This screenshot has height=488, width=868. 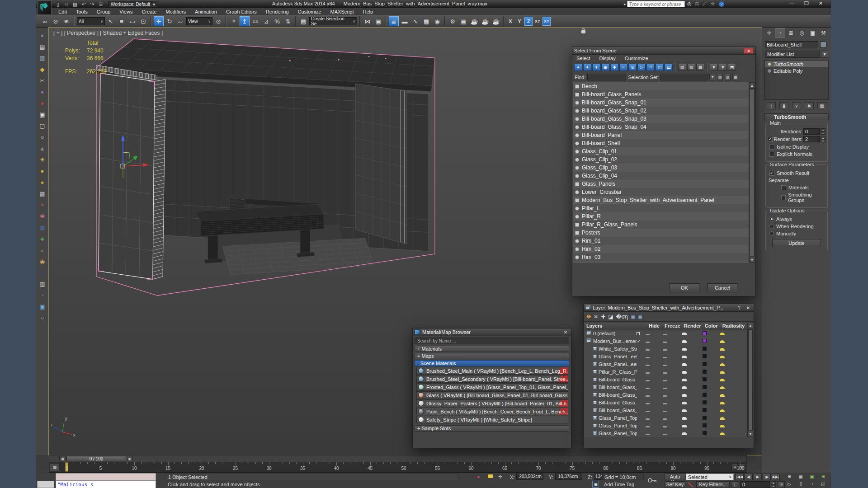 I want to click on search-icon: ◎, so click(x=689, y=4).